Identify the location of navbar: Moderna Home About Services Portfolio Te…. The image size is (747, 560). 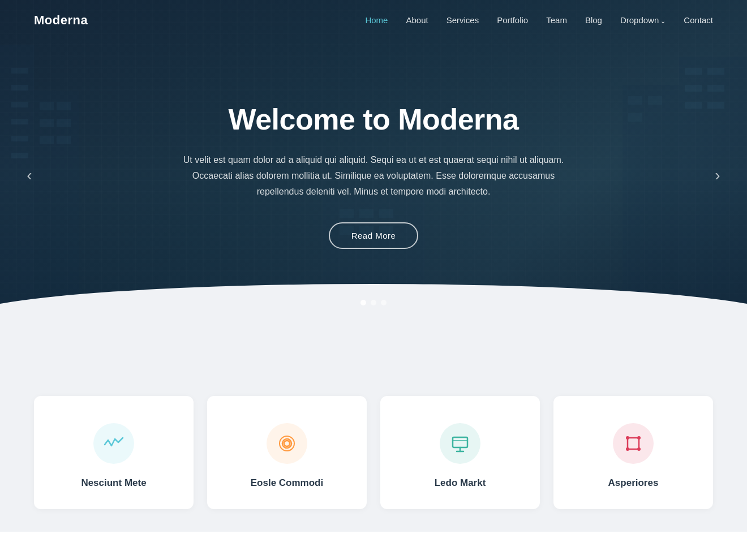
(374, 20).